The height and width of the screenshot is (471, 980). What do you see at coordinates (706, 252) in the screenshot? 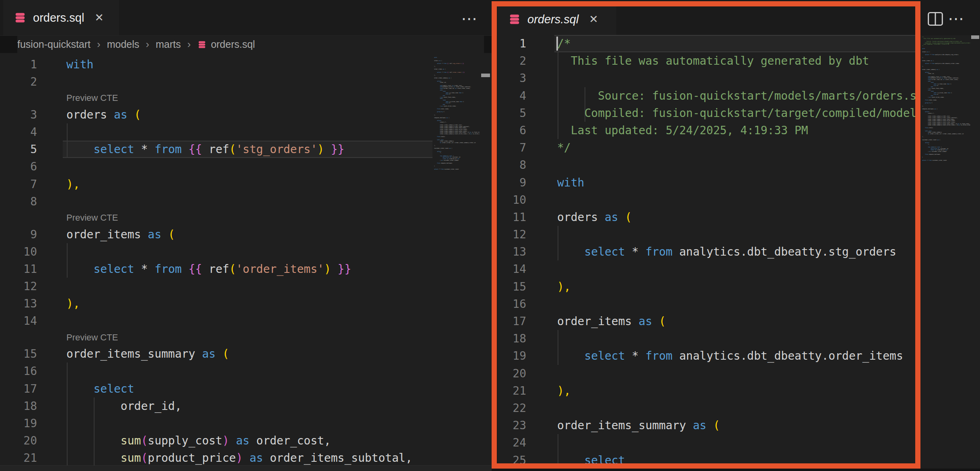
I see `code-line: 13 select * from analytics.dbt_dbeatty.s…` at bounding box center [706, 252].